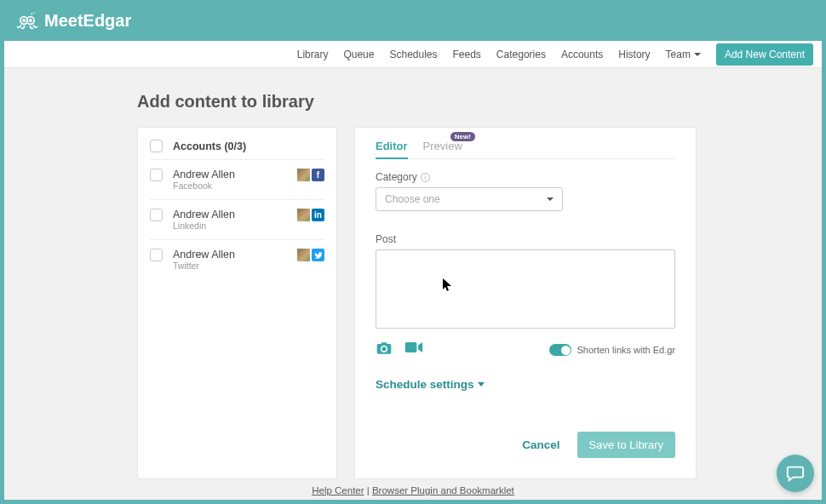 The image size is (826, 504). What do you see at coordinates (469, 199) in the screenshot?
I see `category-select: Choose one` at bounding box center [469, 199].